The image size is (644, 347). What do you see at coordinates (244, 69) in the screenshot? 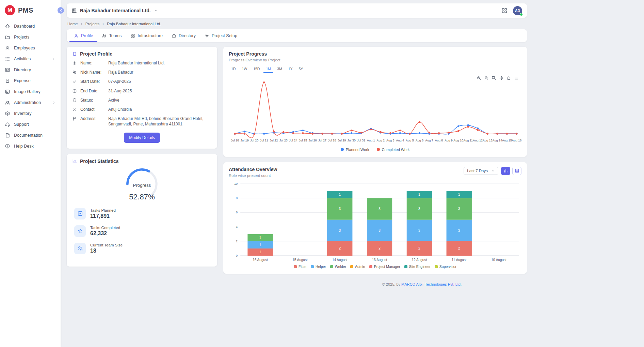
I see `range-1w: 1W` at bounding box center [244, 69].